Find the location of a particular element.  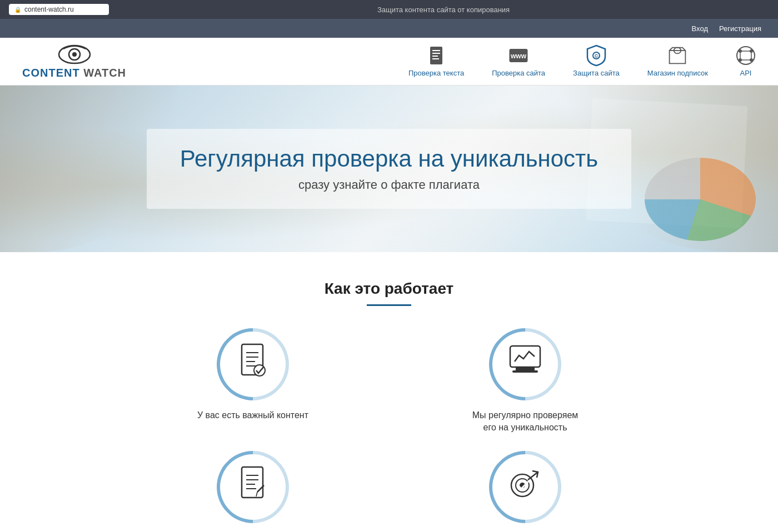

browser-page-title: Защита контента сайта от копирования is located at coordinates (443, 10).